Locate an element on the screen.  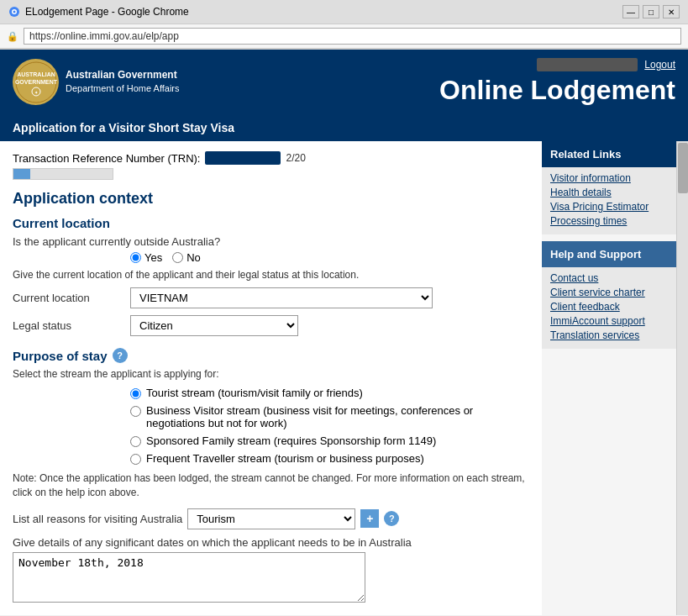
location-description: Give the current location of the applica… is located at coordinates (270, 275).